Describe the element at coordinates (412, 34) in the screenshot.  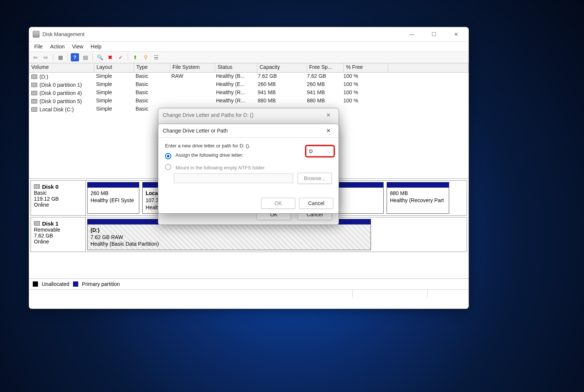
I see `minimize-button: —` at that location.